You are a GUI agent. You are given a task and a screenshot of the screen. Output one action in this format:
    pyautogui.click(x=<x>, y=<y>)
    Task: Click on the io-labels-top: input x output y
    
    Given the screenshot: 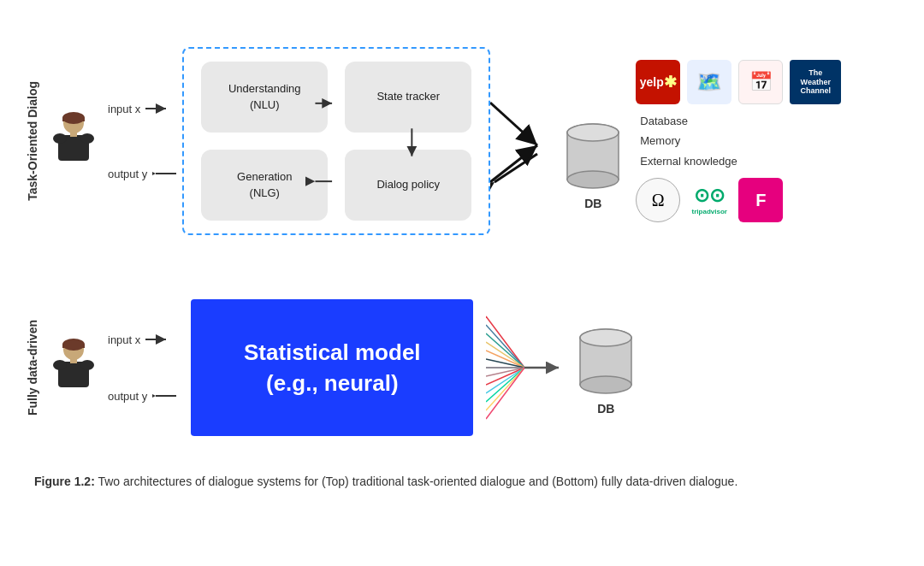 What is the action you would take?
    pyautogui.click(x=143, y=141)
    